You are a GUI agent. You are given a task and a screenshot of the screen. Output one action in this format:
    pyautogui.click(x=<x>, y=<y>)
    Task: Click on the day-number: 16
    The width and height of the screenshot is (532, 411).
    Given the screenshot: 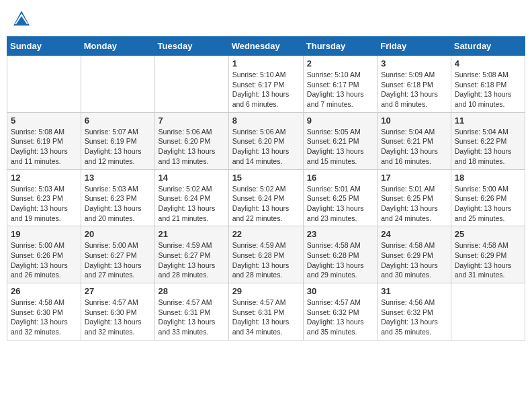 What is the action you would take?
    pyautogui.click(x=340, y=177)
    